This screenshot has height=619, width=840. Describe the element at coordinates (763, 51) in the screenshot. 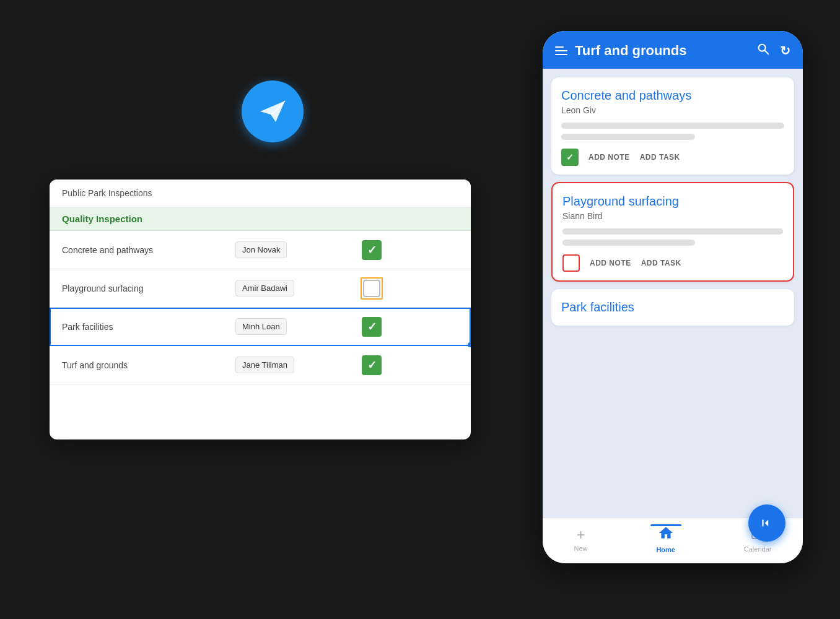

I see `search-icon` at that location.